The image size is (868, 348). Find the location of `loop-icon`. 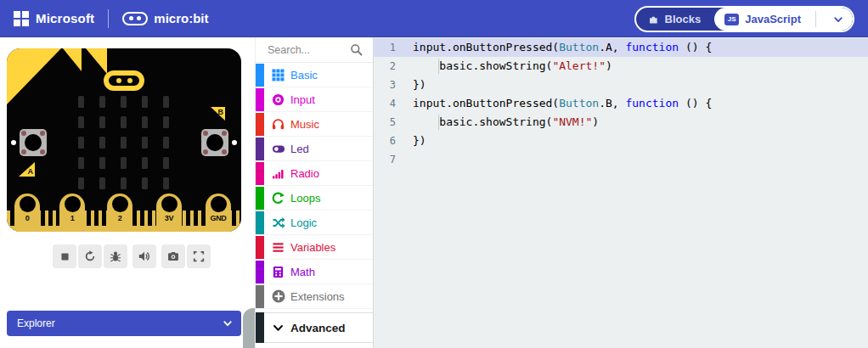

loop-icon is located at coordinates (279, 199).